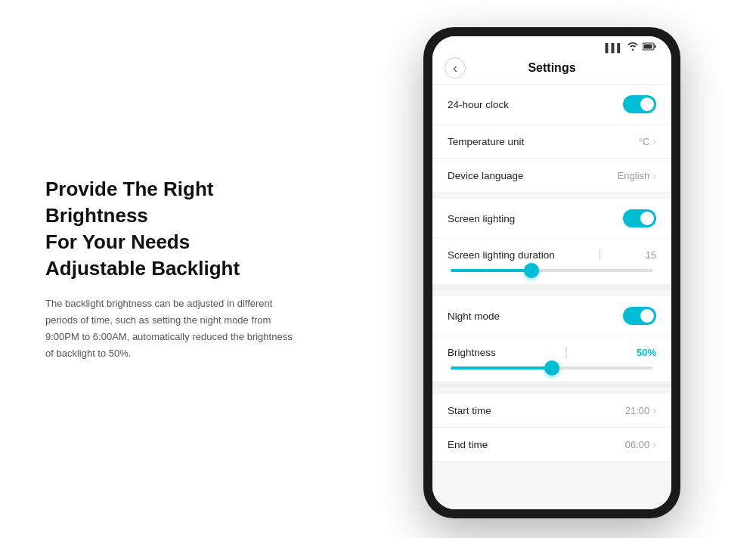 This screenshot has height=538, width=756. Describe the element at coordinates (174, 329) in the screenshot. I see `description: The backlight brightness can be adjusted…` at that location.